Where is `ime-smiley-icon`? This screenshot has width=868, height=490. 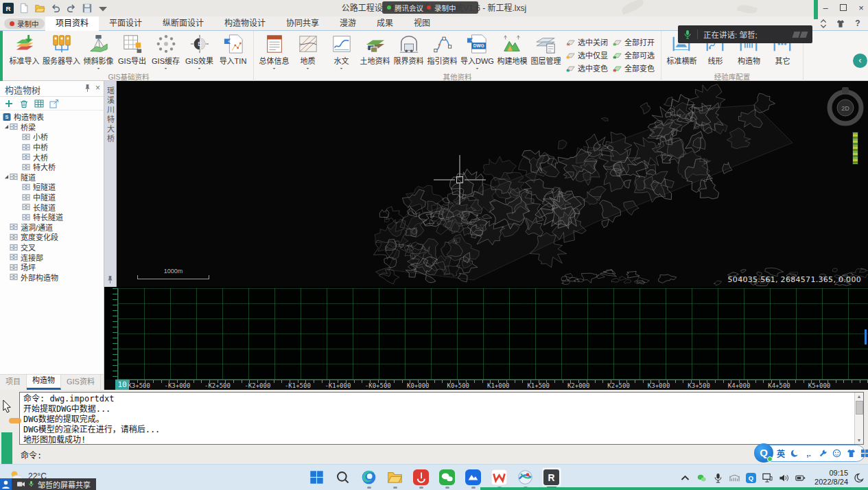
ime-smiley-icon is located at coordinates (837, 453).